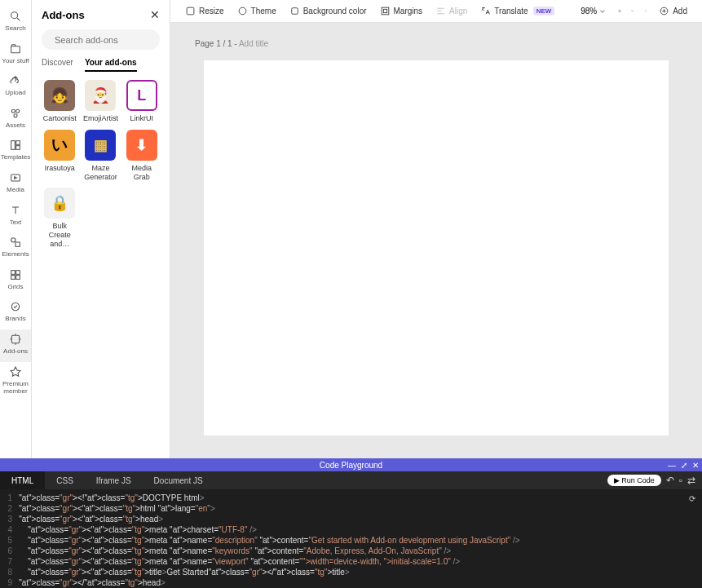 The width and height of the screenshot is (702, 588). What do you see at coordinates (23, 480) in the screenshot?
I see `code-tab-html: HTML` at bounding box center [23, 480].